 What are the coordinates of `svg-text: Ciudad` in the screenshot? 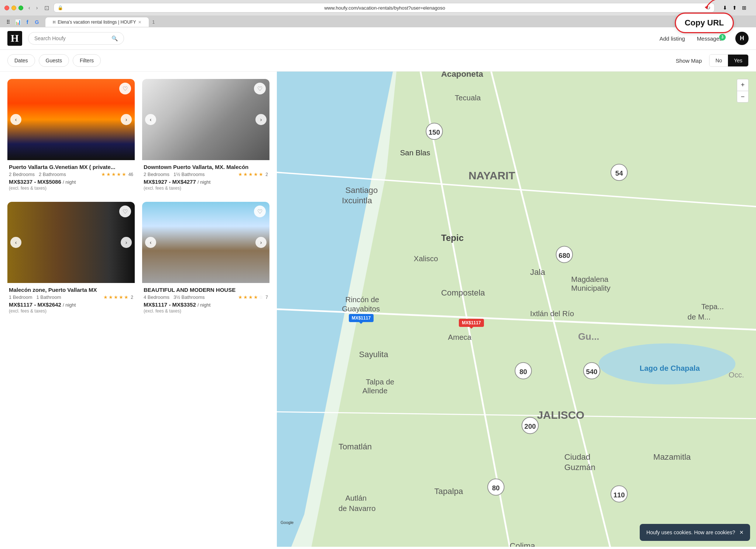 It's located at (577, 457).